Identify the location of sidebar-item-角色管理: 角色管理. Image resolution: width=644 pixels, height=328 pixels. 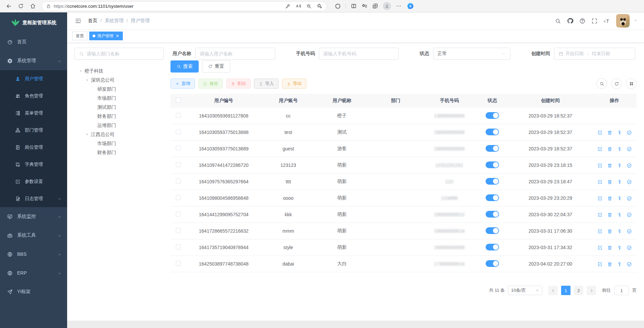
(34, 96).